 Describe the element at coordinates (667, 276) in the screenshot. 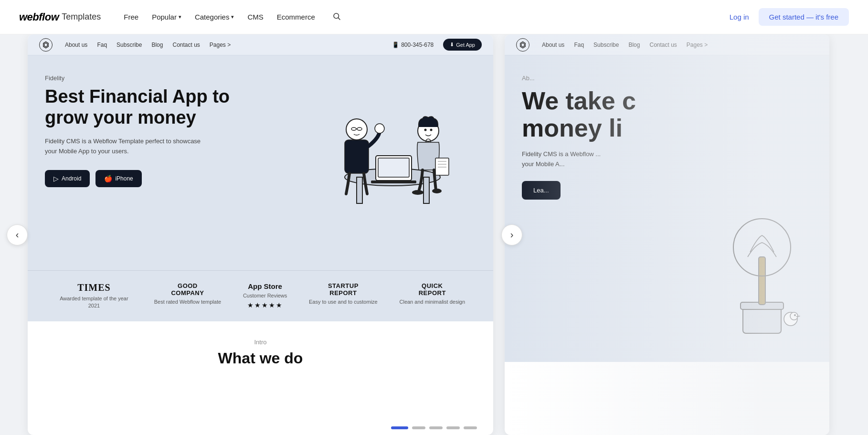

I see `secondary-illustration` at that location.